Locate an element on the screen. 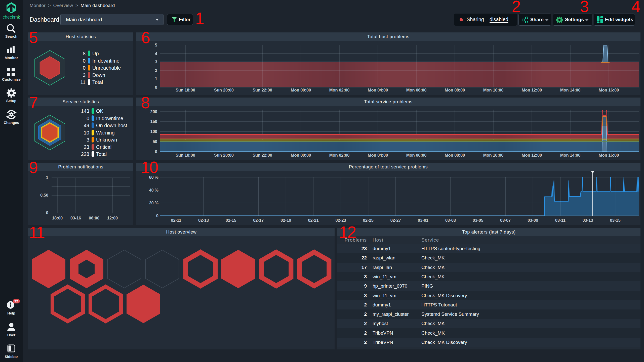 The image size is (644, 362). svg-text: 100 is located at coordinates (154, 131).